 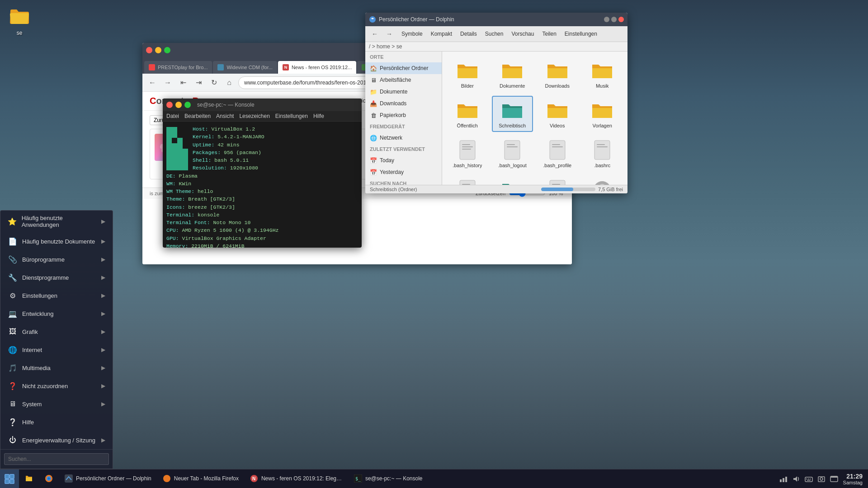 I want to click on arrow-icon-10: ▶, so click(x=103, y=386).